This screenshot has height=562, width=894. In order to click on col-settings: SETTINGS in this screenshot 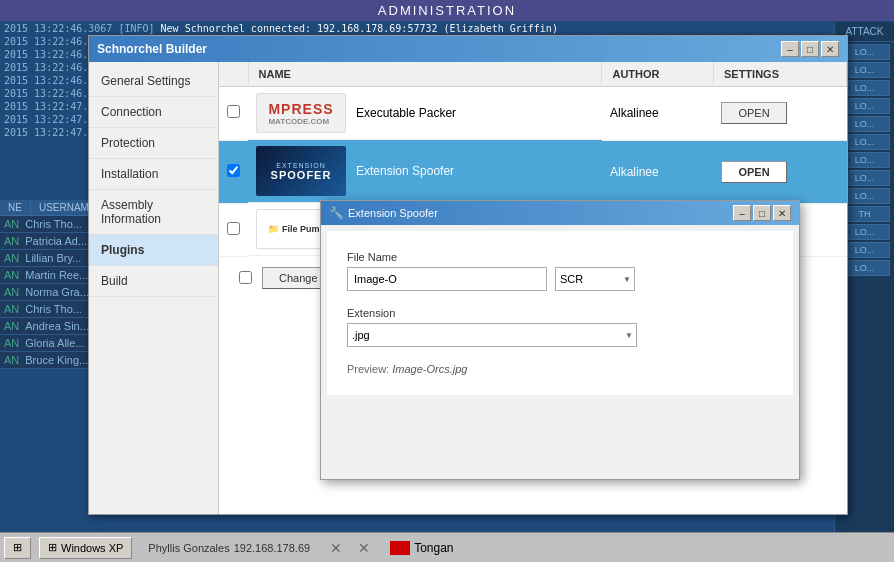, I will do `click(780, 74)`.